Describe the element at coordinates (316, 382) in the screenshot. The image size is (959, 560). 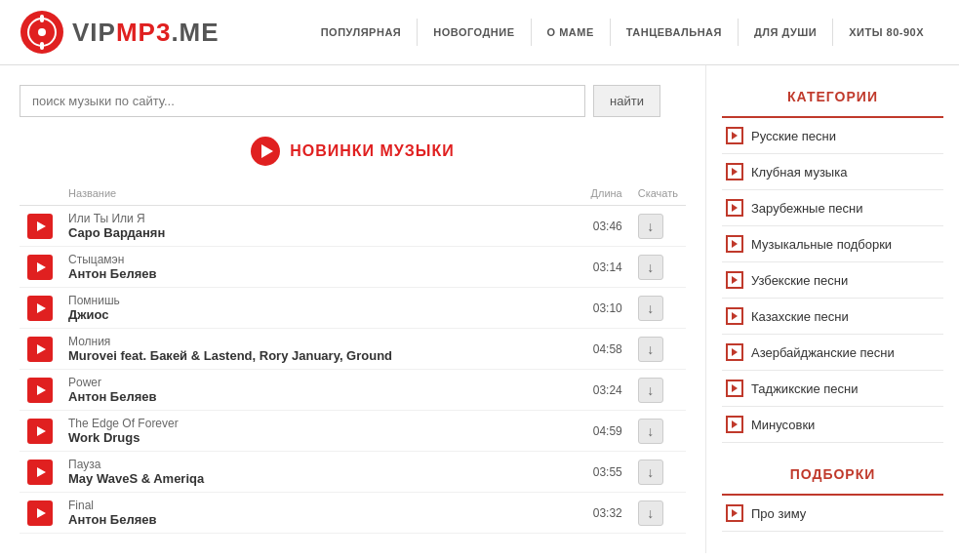
I see `track-title: Power` at that location.